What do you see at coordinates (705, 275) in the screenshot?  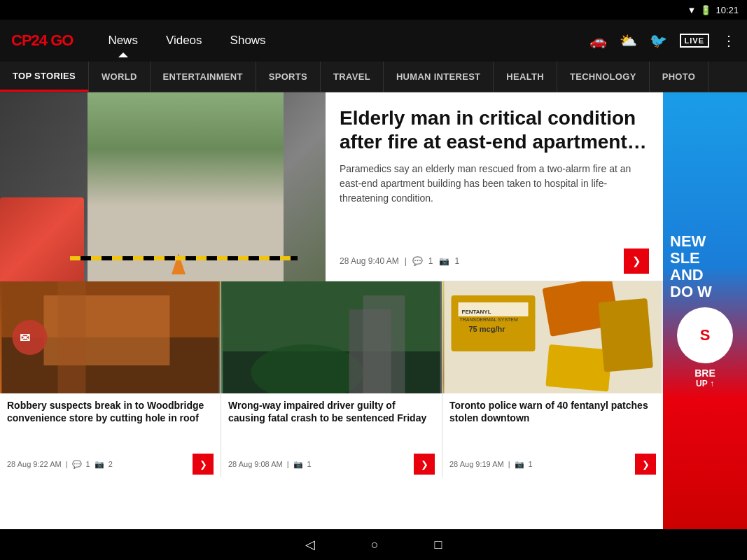 I see `ad-text-3: AND` at bounding box center [705, 275].